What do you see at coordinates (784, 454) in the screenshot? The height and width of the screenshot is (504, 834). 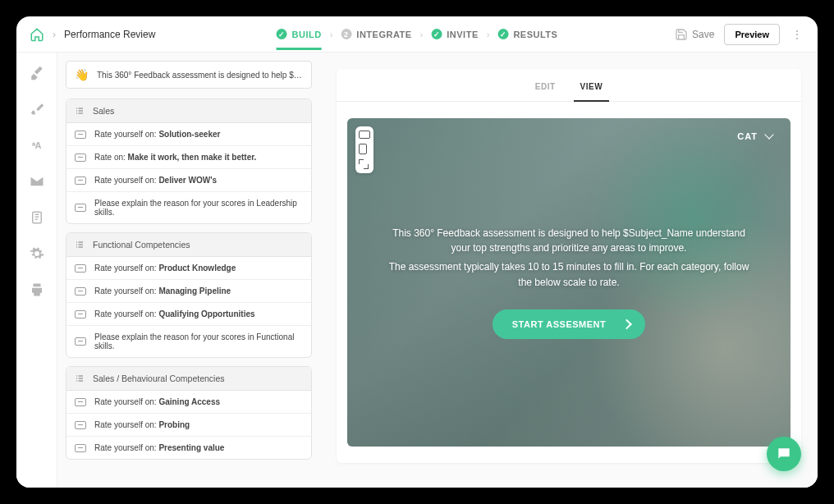 I see `chat-fab` at bounding box center [784, 454].